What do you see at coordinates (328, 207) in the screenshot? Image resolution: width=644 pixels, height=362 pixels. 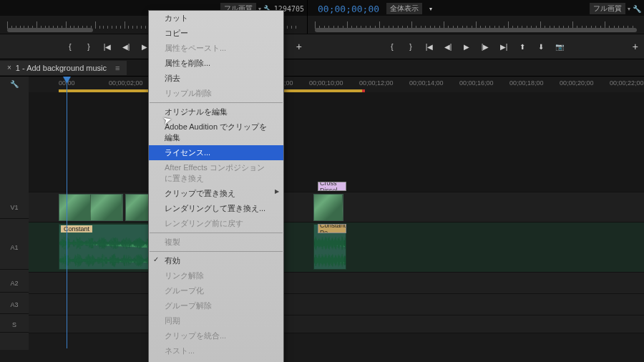 I see `video-clip: ers` at bounding box center [328, 207].